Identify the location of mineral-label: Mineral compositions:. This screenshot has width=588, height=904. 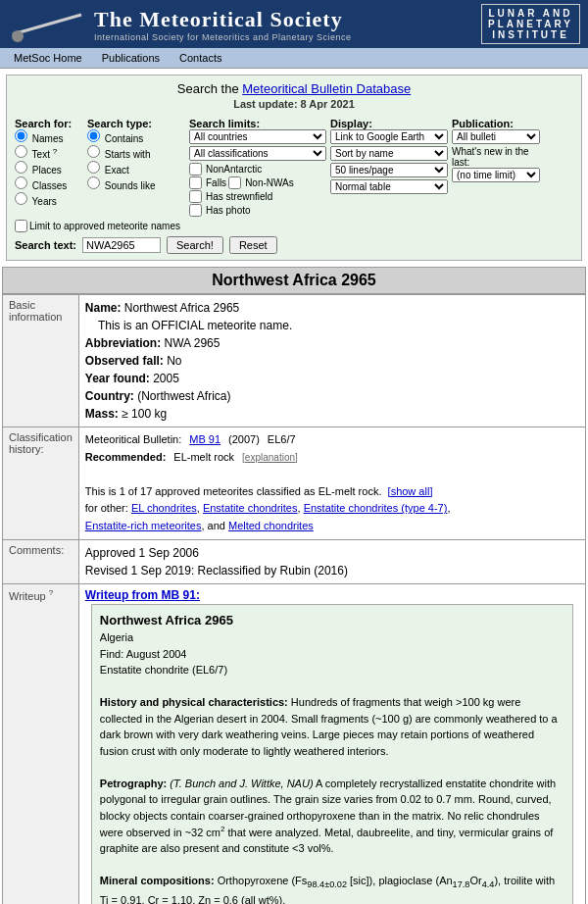
(157, 880).